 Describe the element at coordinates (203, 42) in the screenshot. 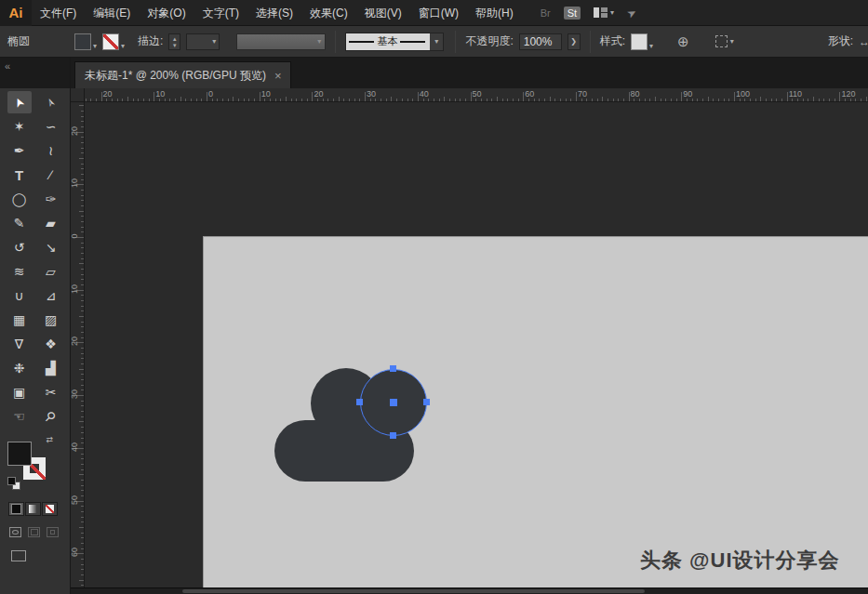

I see `stroke-weight-dropdown: ▾` at that location.